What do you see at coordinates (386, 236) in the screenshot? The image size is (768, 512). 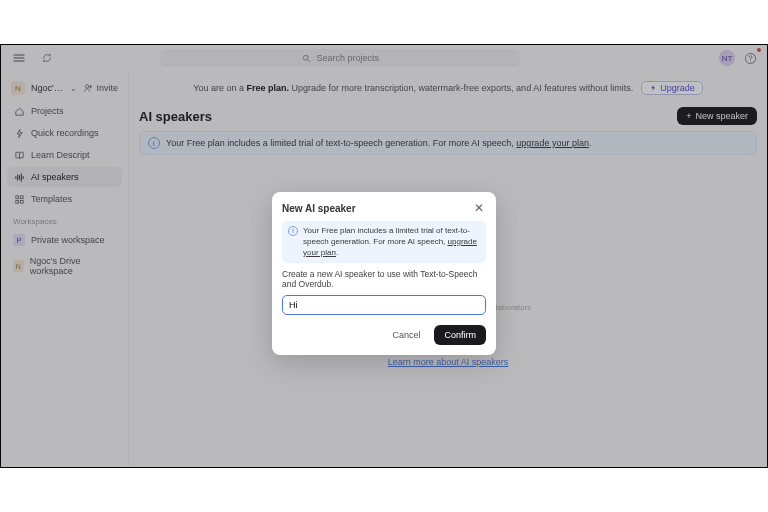 I see `modal-info-text: Your Free plan includes a limited trial …` at bounding box center [386, 236].